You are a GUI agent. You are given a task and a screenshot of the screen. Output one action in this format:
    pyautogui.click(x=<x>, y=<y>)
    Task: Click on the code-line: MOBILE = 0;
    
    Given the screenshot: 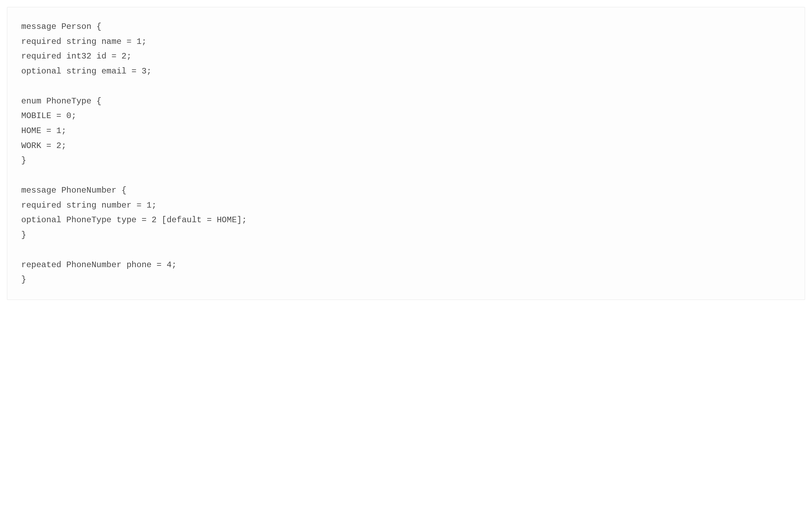 What is the action you would take?
    pyautogui.click(x=406, y=116)
    